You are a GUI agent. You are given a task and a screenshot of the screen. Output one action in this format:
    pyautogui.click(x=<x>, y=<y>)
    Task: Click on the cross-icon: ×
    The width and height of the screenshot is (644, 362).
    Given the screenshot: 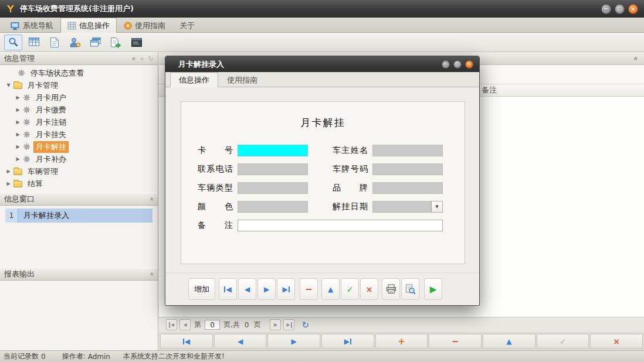 What is the action you would take?
    pyautogui.click(x=370, y=289)
    